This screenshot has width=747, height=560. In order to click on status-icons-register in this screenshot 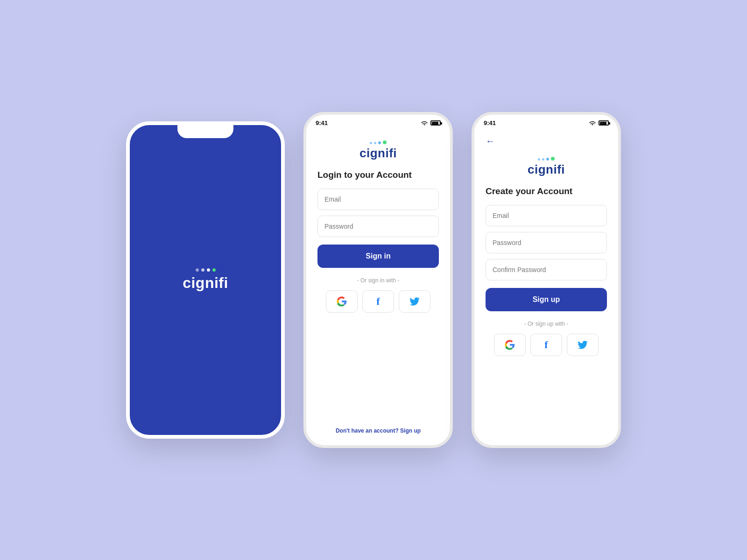, I will do `click(599, 123)`.